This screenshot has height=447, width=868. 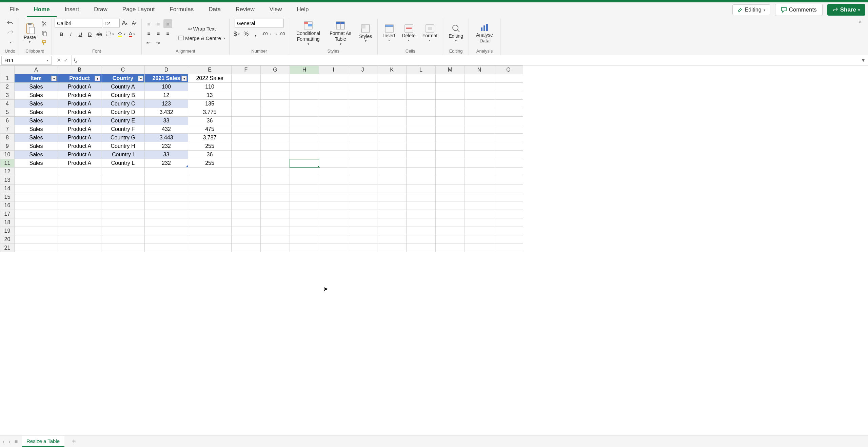 I want to click on cell-N5, so click(x=479, y=113).